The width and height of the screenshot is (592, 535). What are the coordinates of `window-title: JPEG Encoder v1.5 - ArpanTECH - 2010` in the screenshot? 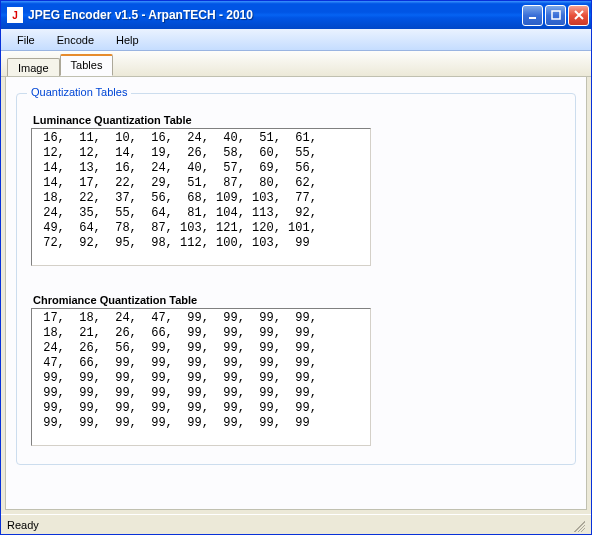 It's located at (275, 15).